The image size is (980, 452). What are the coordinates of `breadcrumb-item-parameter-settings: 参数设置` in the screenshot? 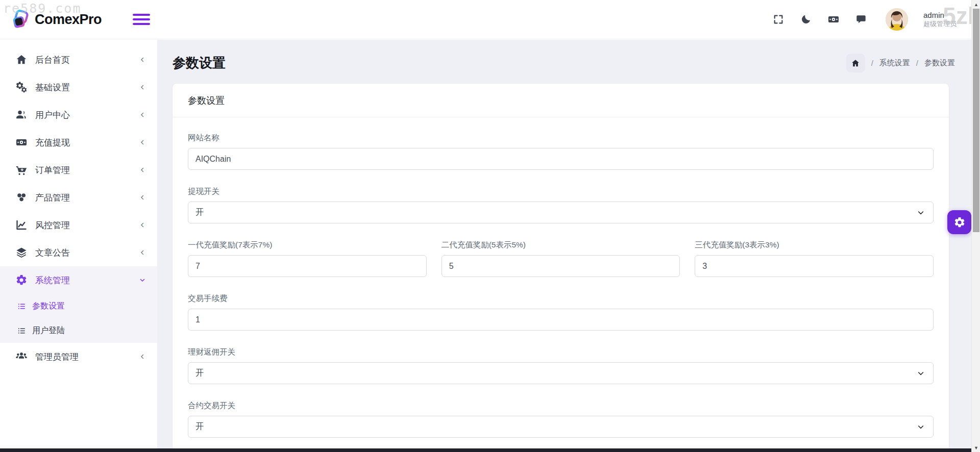 It's located at (940, 63).